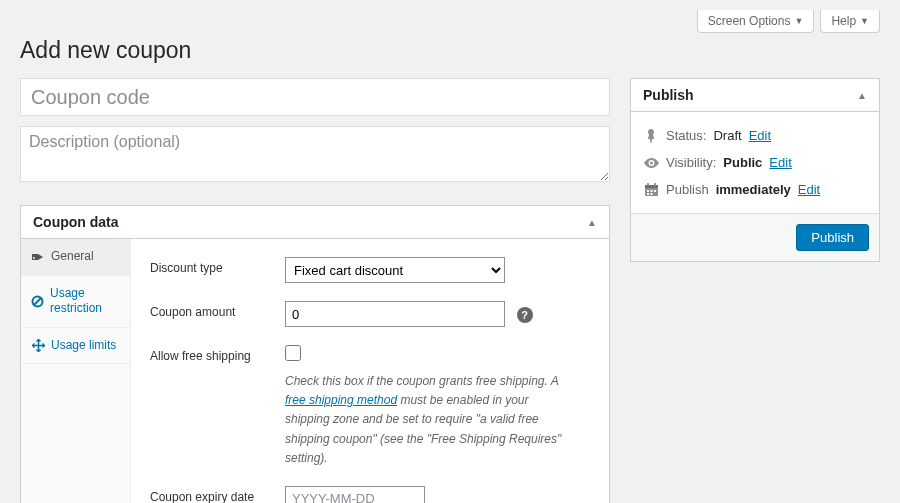  I want to click on screen-options-tab: Screen Options ▼, so click(756, 22).